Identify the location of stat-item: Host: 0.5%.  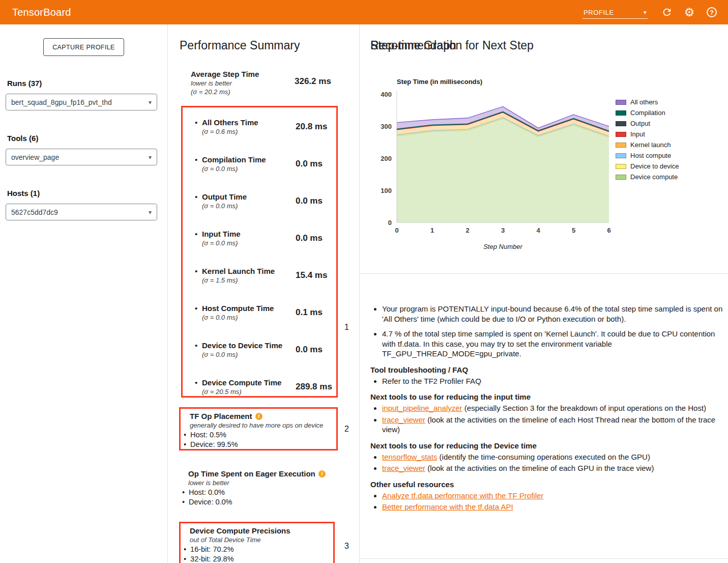
(258, 435).